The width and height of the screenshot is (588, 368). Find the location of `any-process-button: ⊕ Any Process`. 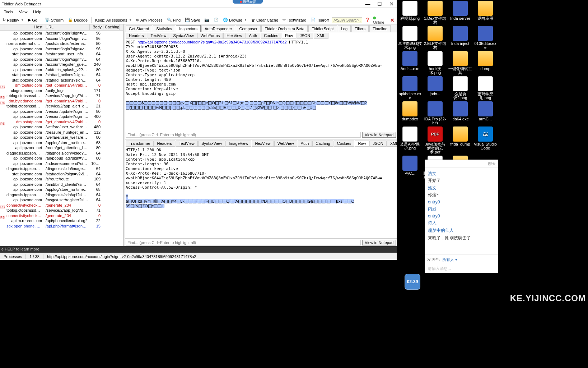

any-process-button: ⊕ Any Process is located at coordinates (149, 20).